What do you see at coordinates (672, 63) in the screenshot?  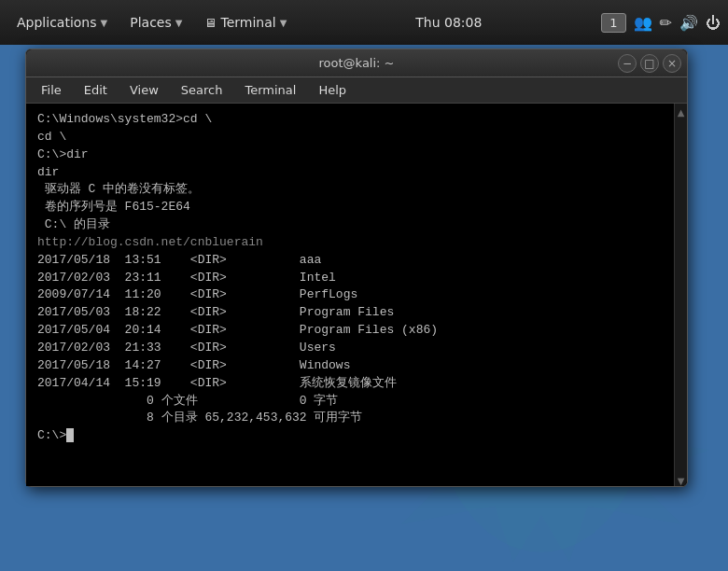 I see `close-button: ×` at bounding box center [672, 63].